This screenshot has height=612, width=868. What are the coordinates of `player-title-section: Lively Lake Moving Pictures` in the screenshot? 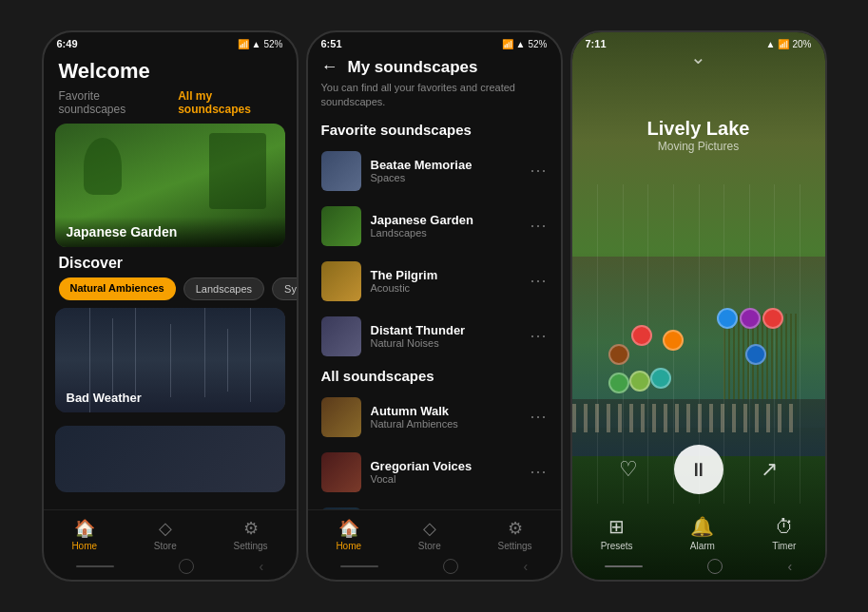 It's located at (699, 135).